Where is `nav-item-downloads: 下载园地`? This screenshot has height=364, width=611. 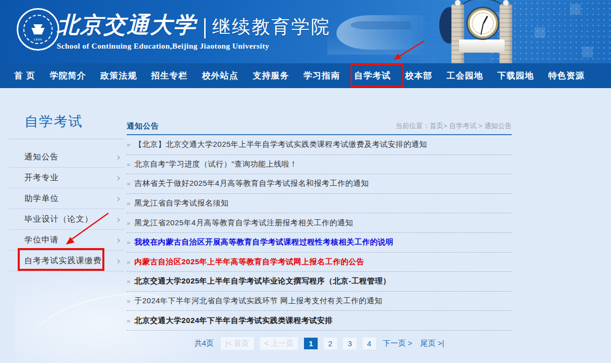
nav-item-downloads: 下载园地 is located at coordinates (516, 76).